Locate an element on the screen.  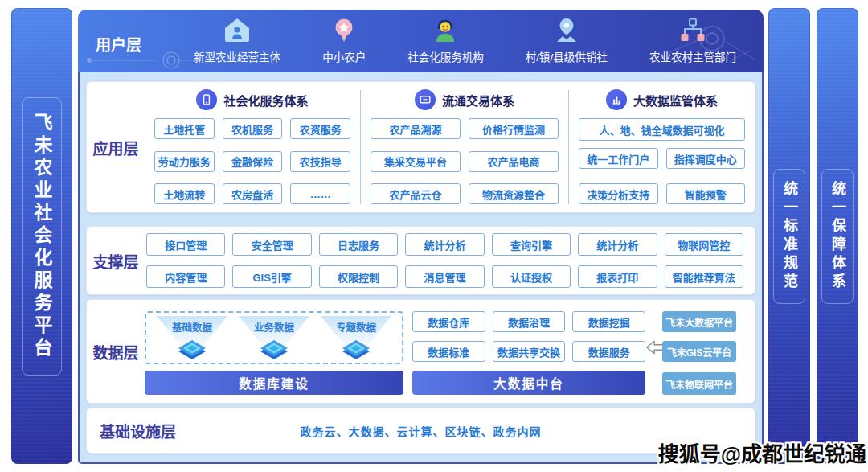
unified-guarantee-pillar: 统一保障体系 is located at coordinates (837, 236).